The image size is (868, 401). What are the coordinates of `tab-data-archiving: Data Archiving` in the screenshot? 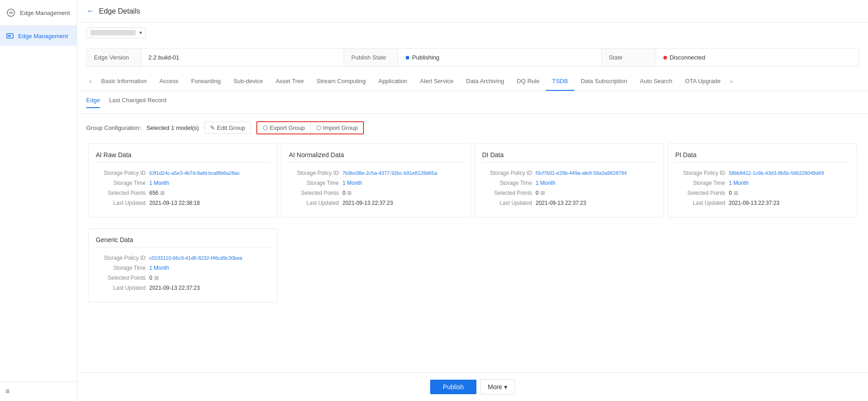 It's located at (485, 82).